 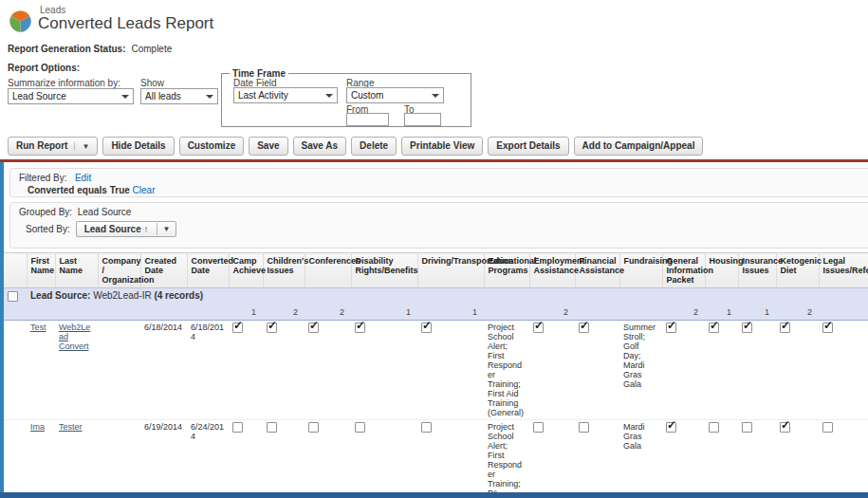 What do you see at coordinates (208, 370) in the screenshot?
I see `cell-converted: 6/18/2014` at bounding box center [208, 370].